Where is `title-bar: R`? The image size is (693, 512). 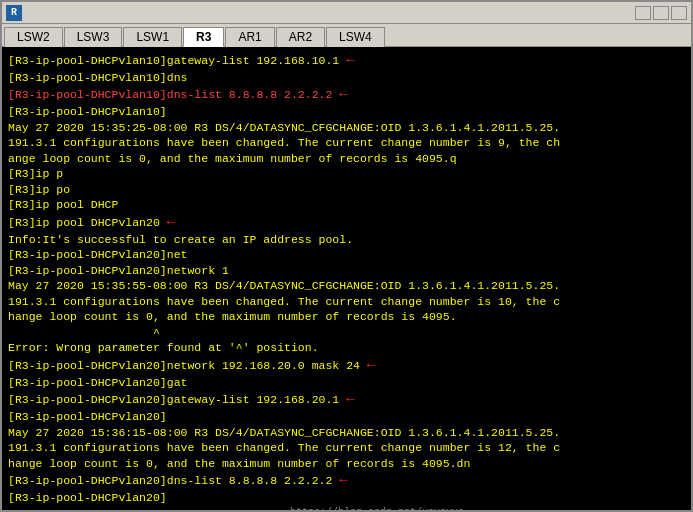 title-bar: R is located at coordinates (346, 13).